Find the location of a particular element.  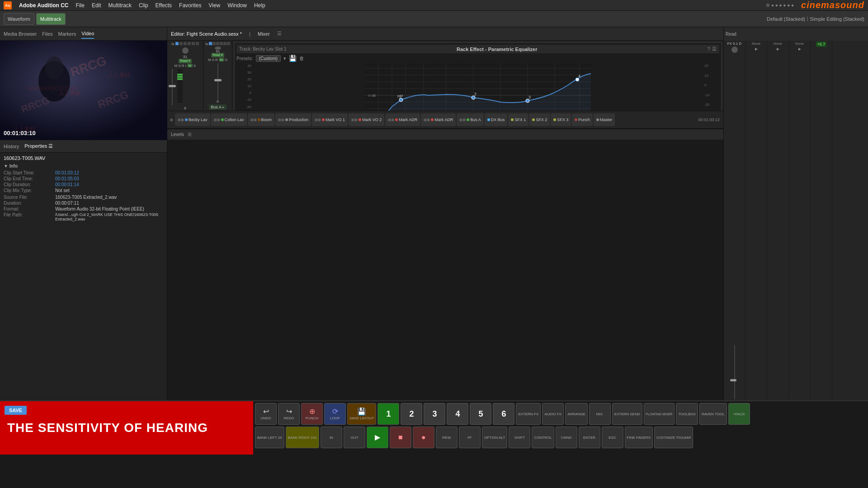

redo-btn: ↪ REDO is located at coordinates (289, 414).